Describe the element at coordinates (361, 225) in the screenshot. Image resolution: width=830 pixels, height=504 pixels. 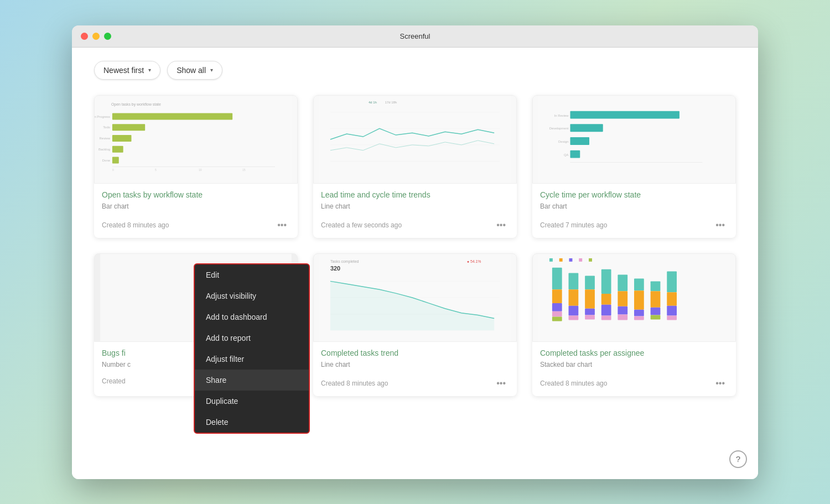
I see `card-created: Created a few seconds ago` at that location.